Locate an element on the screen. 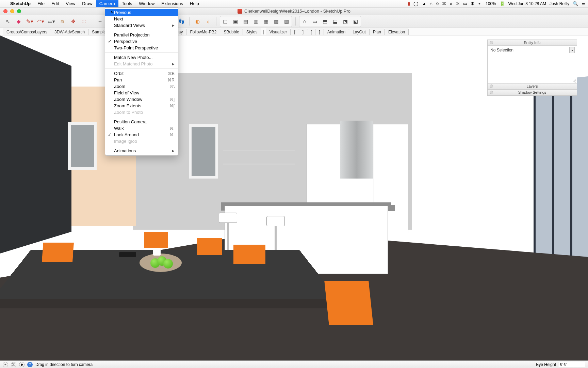 The width and height of the screenshot is (588, 368). menu-item-standard-views: Standard Views▶ is located at coordinates (142, 25).